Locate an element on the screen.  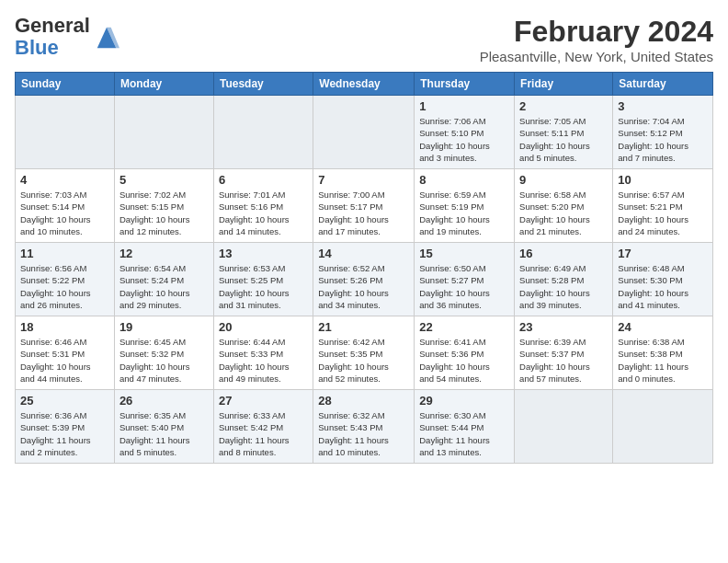
day-number: 17 is located at coordinates (663, 254).